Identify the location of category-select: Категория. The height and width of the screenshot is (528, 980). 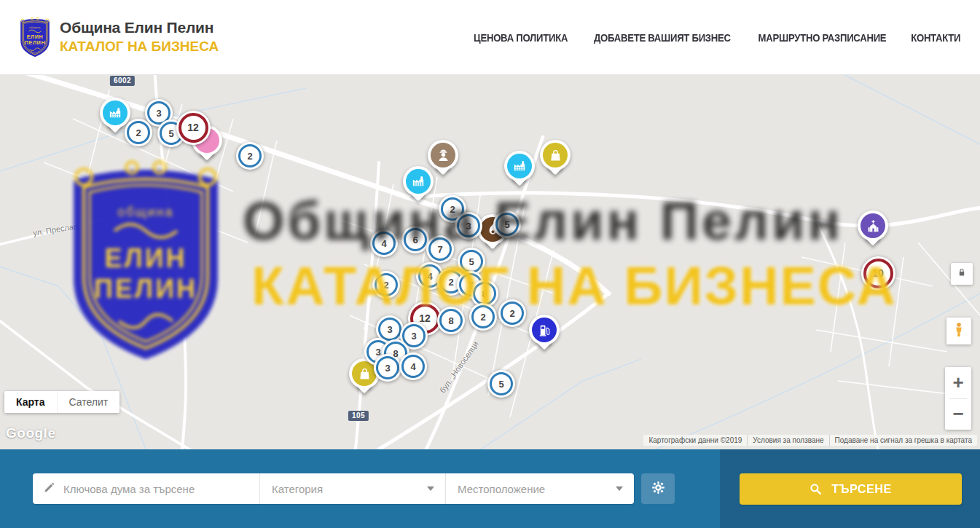
(353, 489).